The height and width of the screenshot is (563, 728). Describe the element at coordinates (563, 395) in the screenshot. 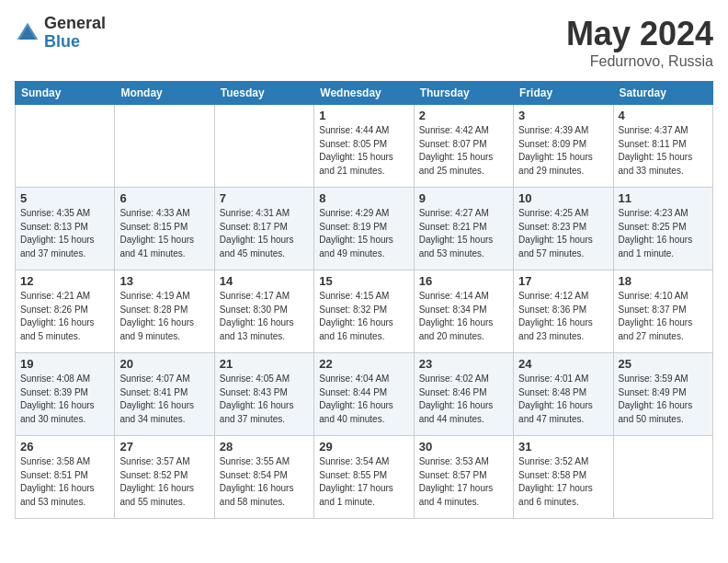

I see `calendar-cell: 24Sunrise: 4:01 AM Sunset: 8:48 PM Dayli…` at that location.